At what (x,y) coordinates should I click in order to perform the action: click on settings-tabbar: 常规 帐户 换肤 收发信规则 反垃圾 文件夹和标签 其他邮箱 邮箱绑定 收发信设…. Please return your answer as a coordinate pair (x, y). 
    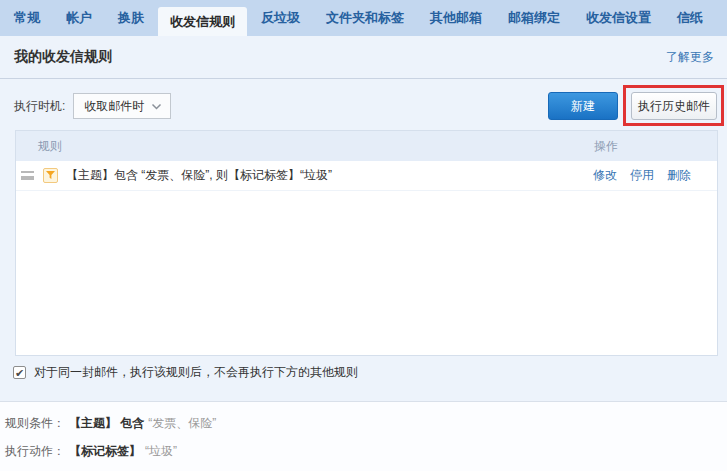
    Looking at the image, I should click on (364, 18).